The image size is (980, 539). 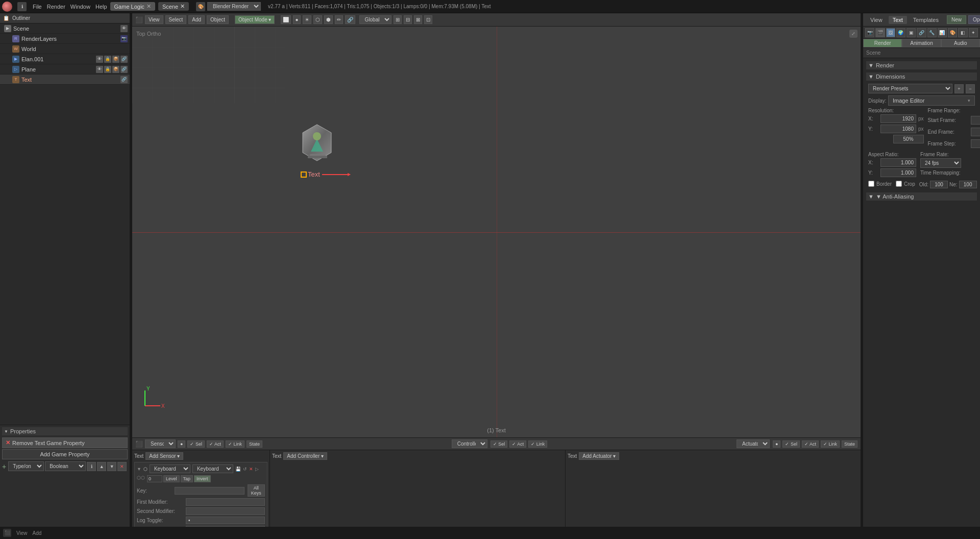 What do you see at coordinates (963, 33) in the screenshot?
I see `texture-prop-icon: ◧` at bounding box center [963, 33].